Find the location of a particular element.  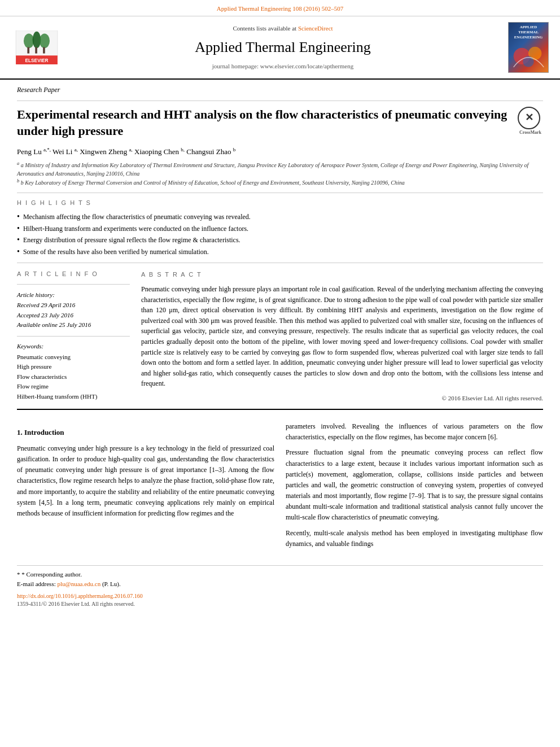

highlight-text-2: Hilbert-Huang transform and experiments … is located at coordinates (135, 229).